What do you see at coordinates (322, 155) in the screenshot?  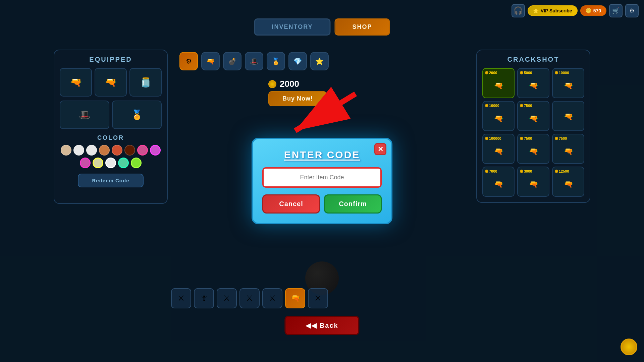 I see `modal-title: ENTER CODE` at bounding box center [322, 155].